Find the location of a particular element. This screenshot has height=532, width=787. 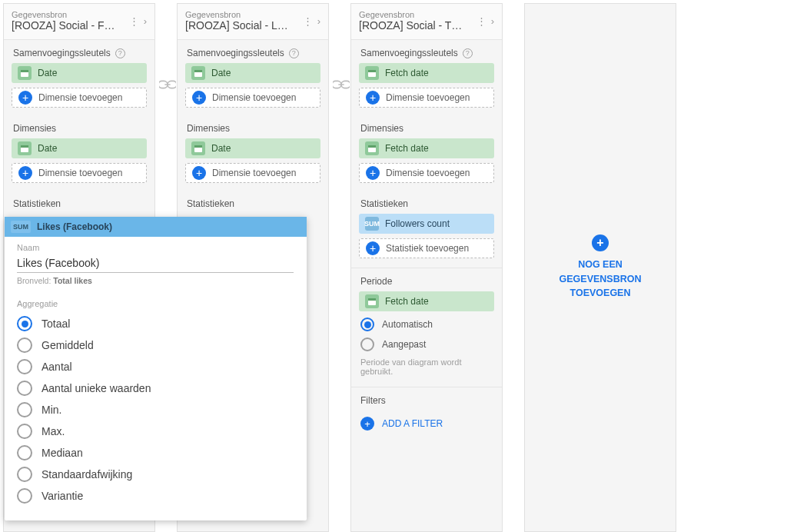

period-label: Periode is located at coordinates (427, 280).